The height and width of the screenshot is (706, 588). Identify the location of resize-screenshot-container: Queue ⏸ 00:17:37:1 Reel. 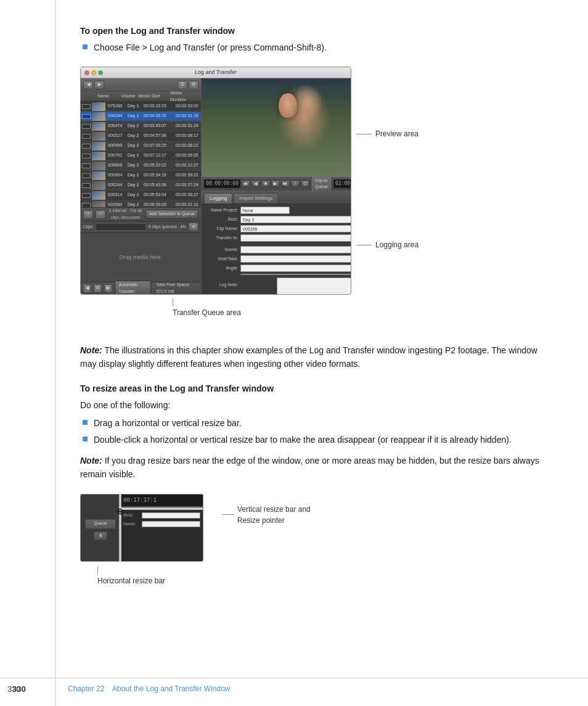
(316, 528).